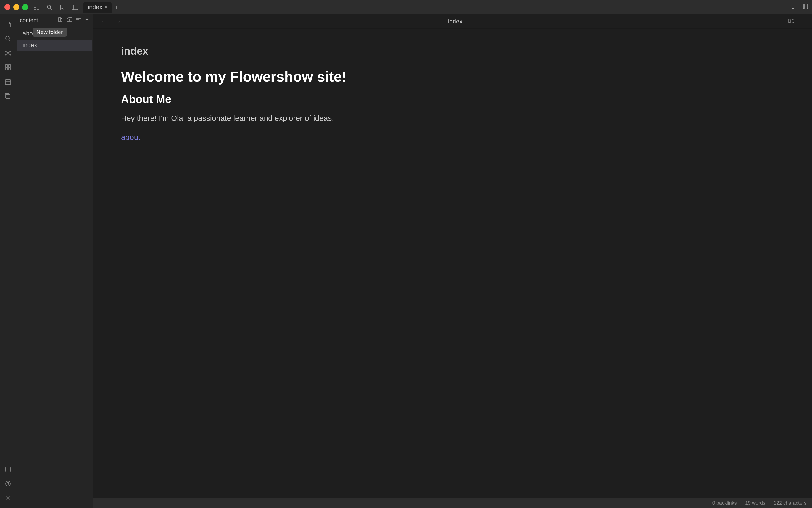  I want to click on sort-icon, so click(79, 20).